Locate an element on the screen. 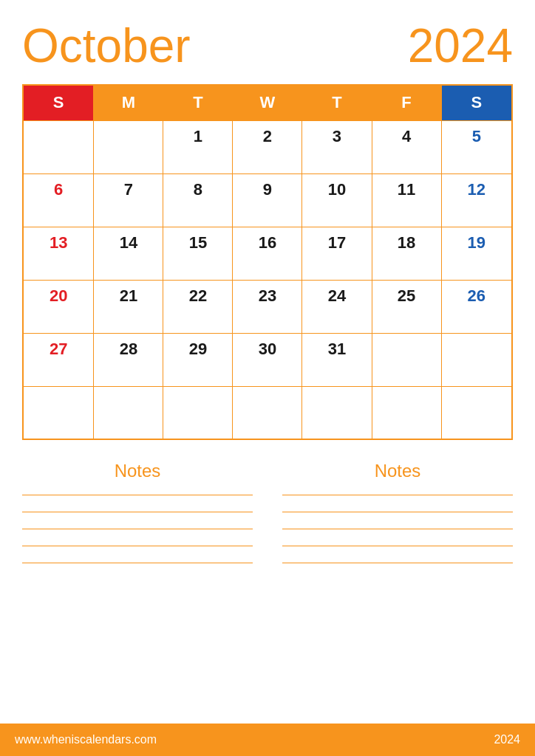  month-title: October is located at coordinates (106, 46).